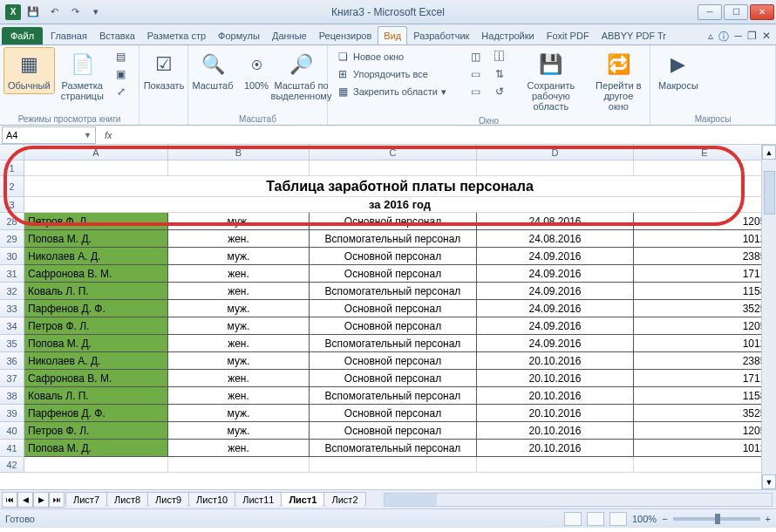 This screenshot has width=776, height=532. I want to click on col-header-B: B, so click(239, 152).